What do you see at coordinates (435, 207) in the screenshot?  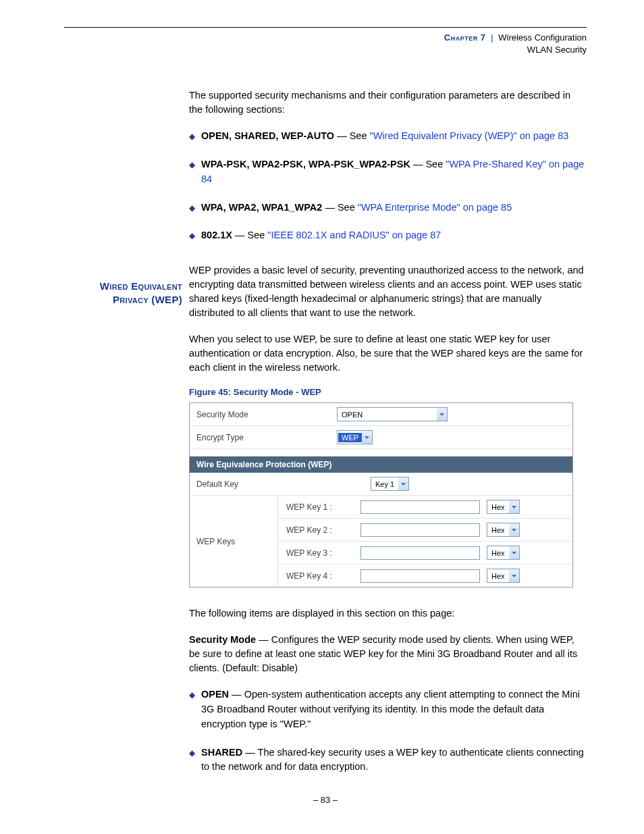 I see `xref-link: "WPA Enterprise Mode" on page 85` at bounding box center [435, 207].